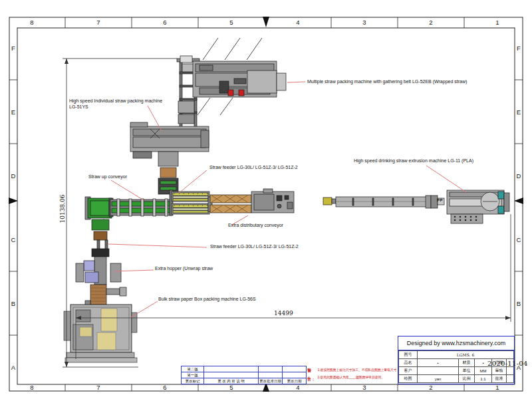 Image resolution: width=532 pixels, height=399 pixels. I want to click on straw-up-conveyor-assembly, so click(128, 218).